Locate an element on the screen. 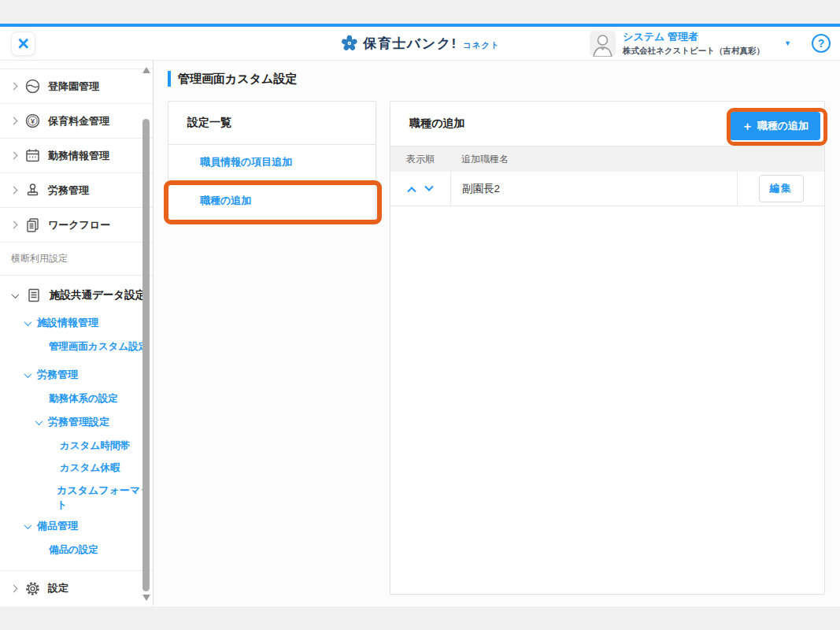 This screenshot has width=840, height=630. sidebar-item-label: ワークフロー is located at coordinates (79, 225).